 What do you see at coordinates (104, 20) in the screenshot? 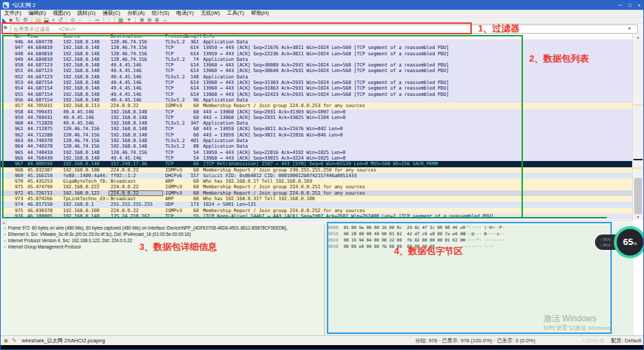
I see `go-first-icon: ↑` at bounding box center [104, 20].